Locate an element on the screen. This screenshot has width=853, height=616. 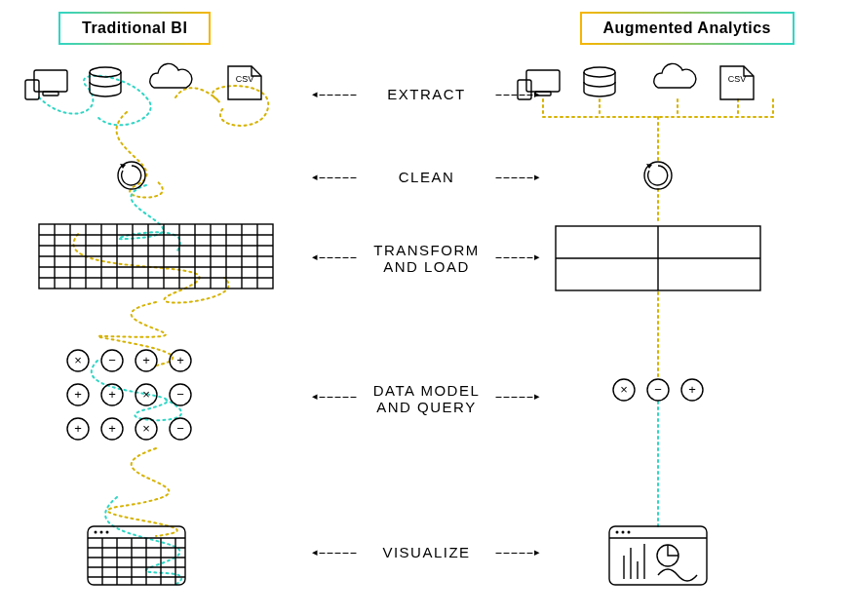
connector-simple is located at coordinates (658, 132).